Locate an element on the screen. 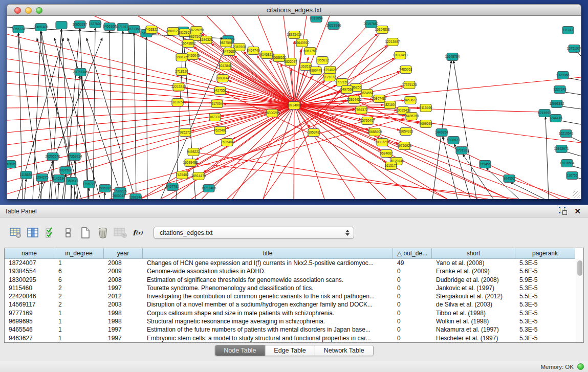 The width and height of the screenshot is (588, 372). network-node: 924502 is located at coordinates (509, 179).